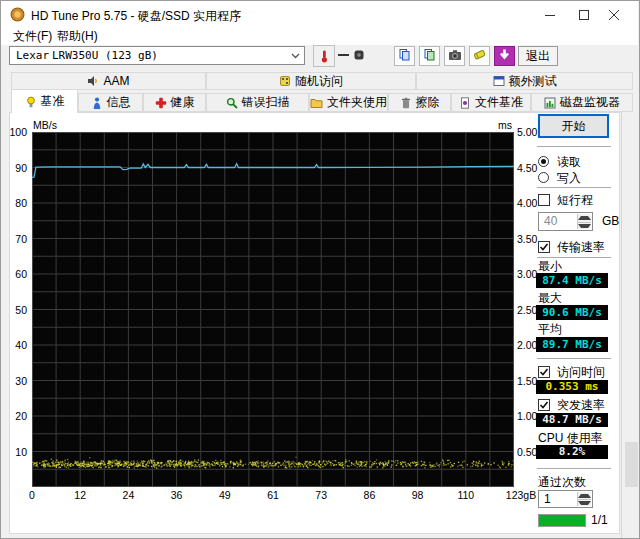  Describe the element at coordinates (600, 520) in the screenshot. I see `progress-label: 1/1` at that location.